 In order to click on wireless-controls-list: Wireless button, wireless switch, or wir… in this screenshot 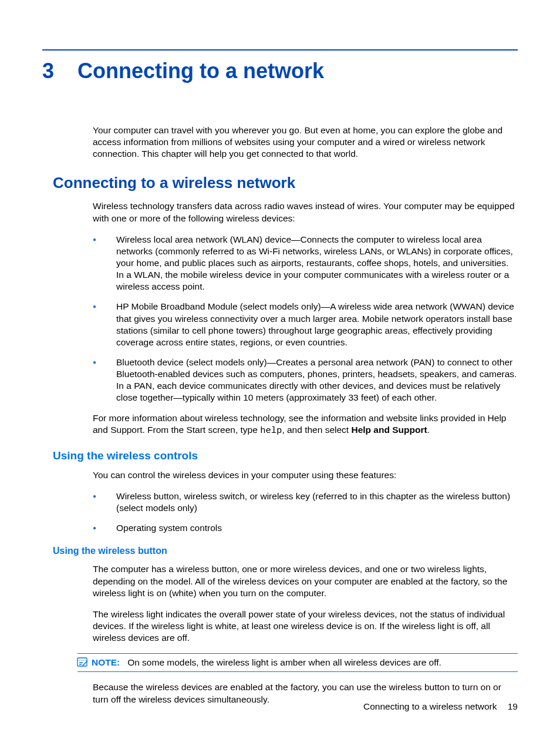, I will do `click(305, 512)`.